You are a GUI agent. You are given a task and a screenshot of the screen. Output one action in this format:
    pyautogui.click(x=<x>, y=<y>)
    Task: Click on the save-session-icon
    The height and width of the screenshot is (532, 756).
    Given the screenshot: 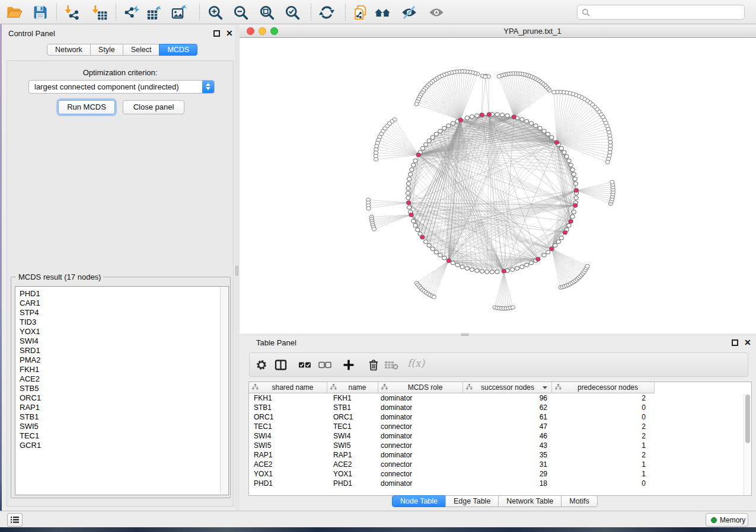 What is the action you would take?
    pyautogui.click(x=40, y=12)
    